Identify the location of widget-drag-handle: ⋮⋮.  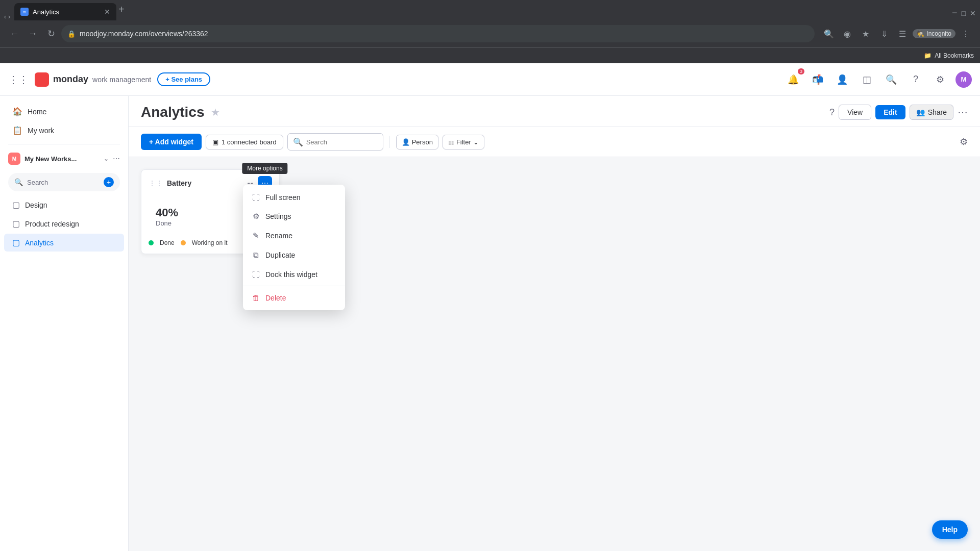
(156, 183).